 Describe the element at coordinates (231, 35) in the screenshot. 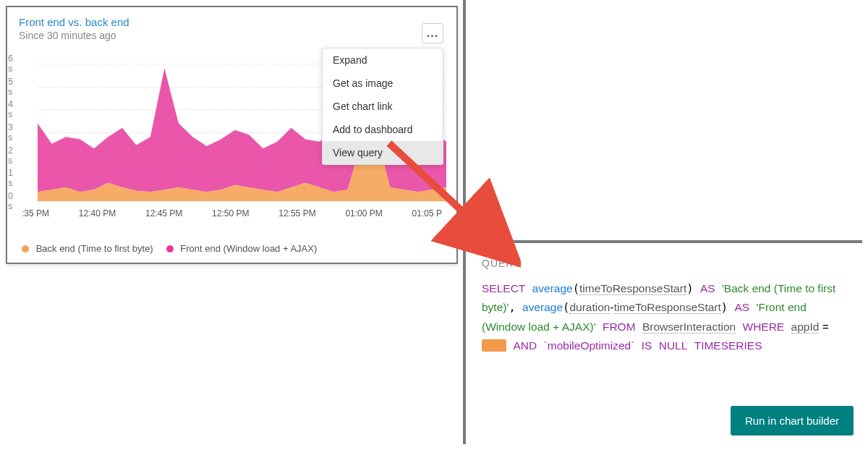

I see `chart-subtitle: Since 30 minutes ago` at that location.